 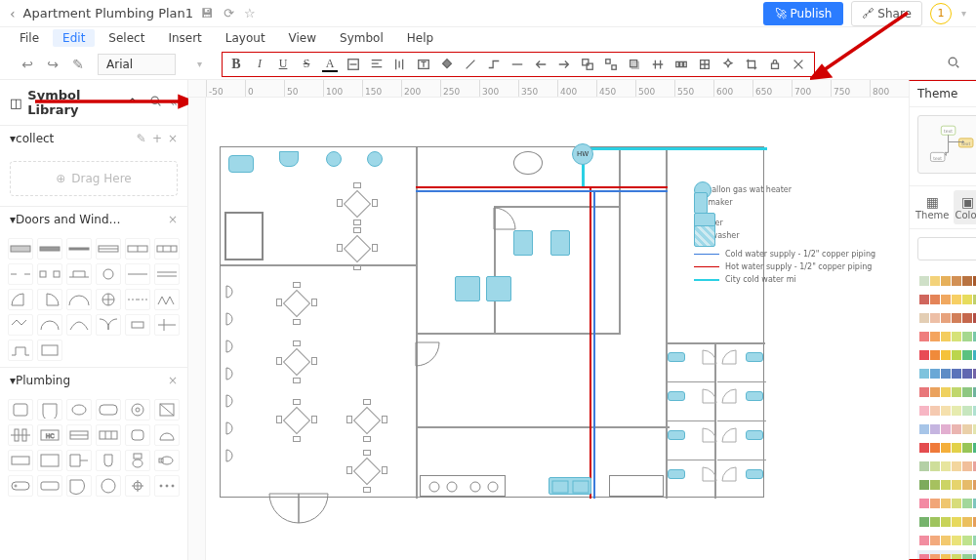 What do you see at coordinates (156, 102) in the screenshot?
I see `search-library-icon` at bounding box center [156, 102].